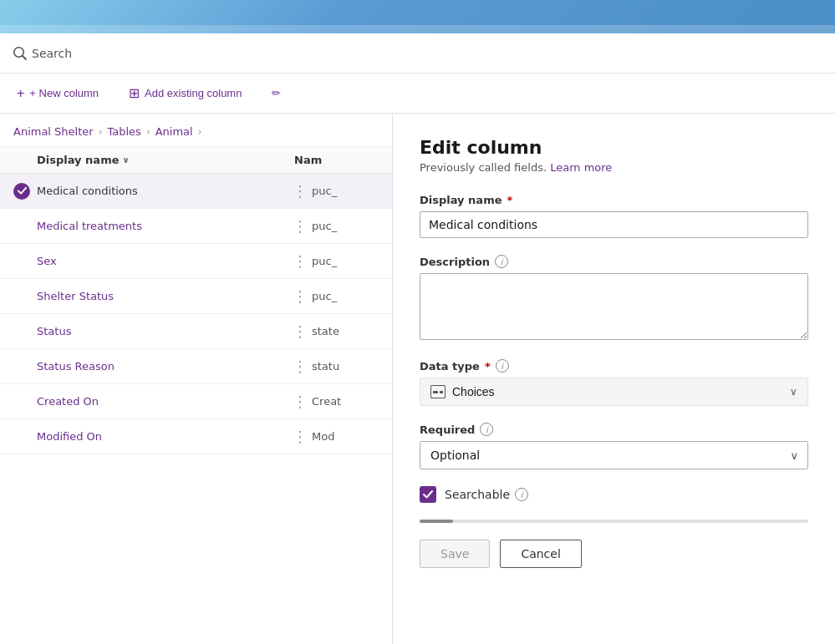 The height and width of the screenshot is (644, 835). I want to click on panel-title: Edit column, so click(614, 147).